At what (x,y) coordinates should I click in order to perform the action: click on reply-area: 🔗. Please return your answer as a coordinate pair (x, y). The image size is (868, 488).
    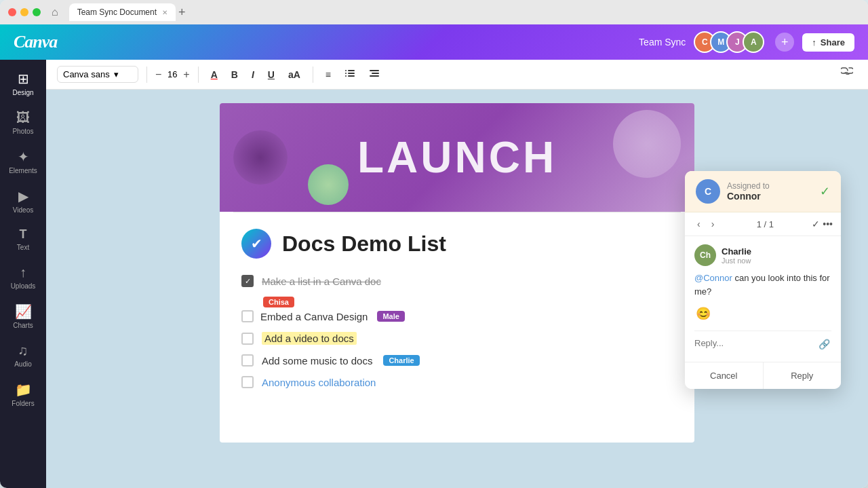
    Looking at the image, I should click on (763, 346).